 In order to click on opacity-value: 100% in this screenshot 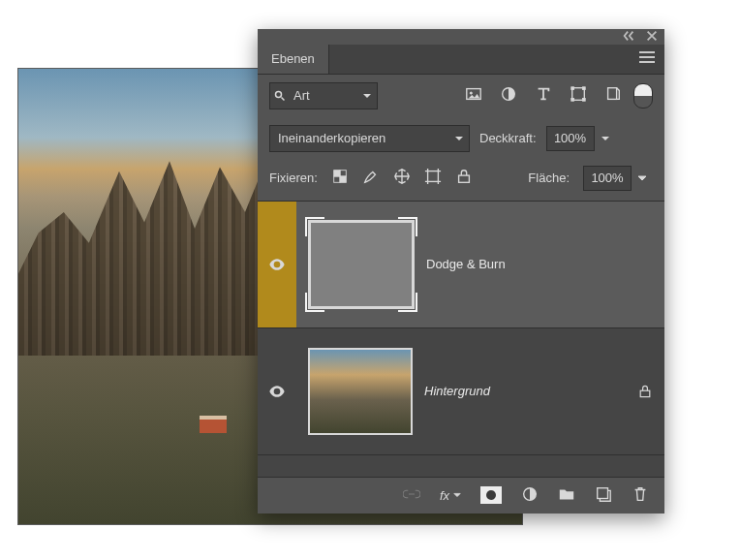, I will do `click(570, 139)`.